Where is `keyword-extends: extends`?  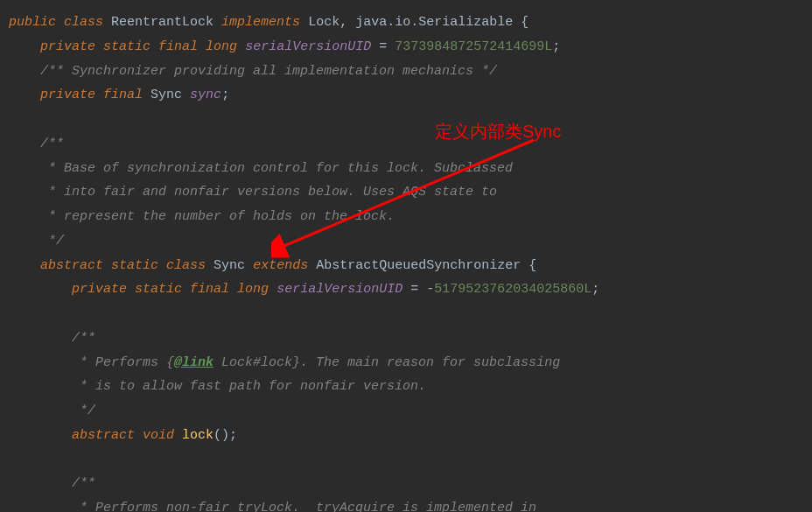 keyword-extends: extends is located at coordinates (280, 266).